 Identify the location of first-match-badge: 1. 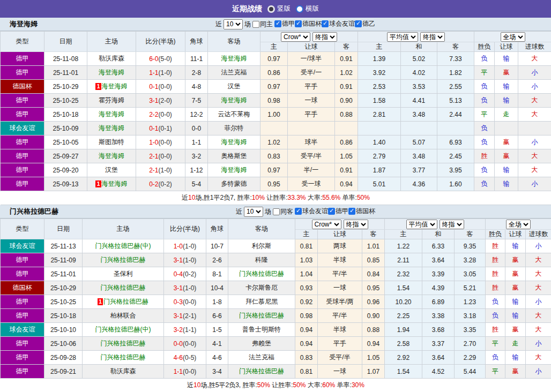
(98, 184).